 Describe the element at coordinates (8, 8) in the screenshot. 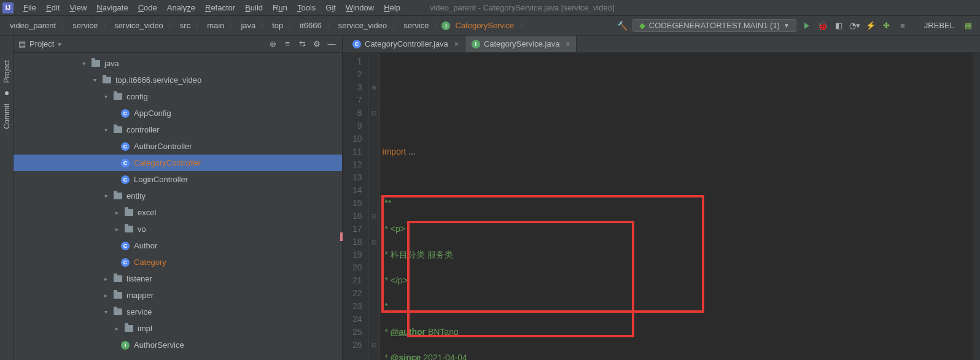

I see `ide-logo: IJ` at that location.